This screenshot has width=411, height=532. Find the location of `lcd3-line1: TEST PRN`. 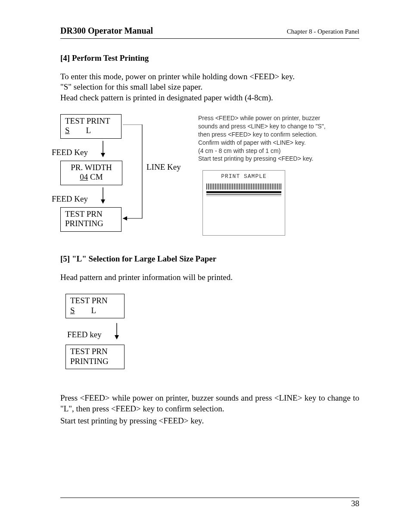

lcd3-line1: TEST PRN is located at coordinates (84, 214).